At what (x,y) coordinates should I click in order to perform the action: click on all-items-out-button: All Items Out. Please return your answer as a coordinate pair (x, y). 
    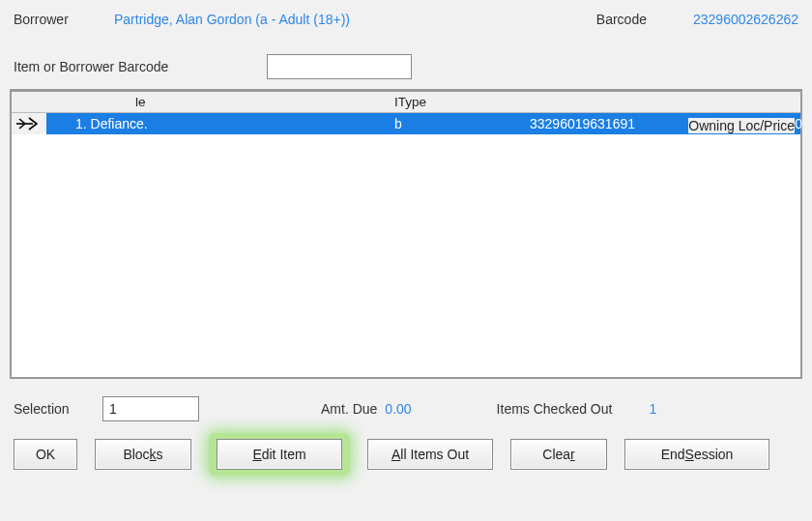
    Looking at the image, I should click on (430, 454).